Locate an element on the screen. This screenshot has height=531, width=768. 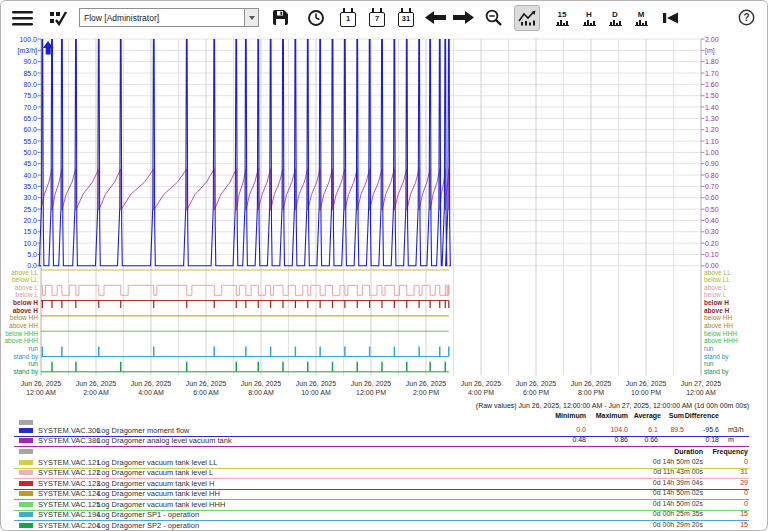
x-axis-label: Jun 26, 20258:00 AM is located at coordinates (261, 388).